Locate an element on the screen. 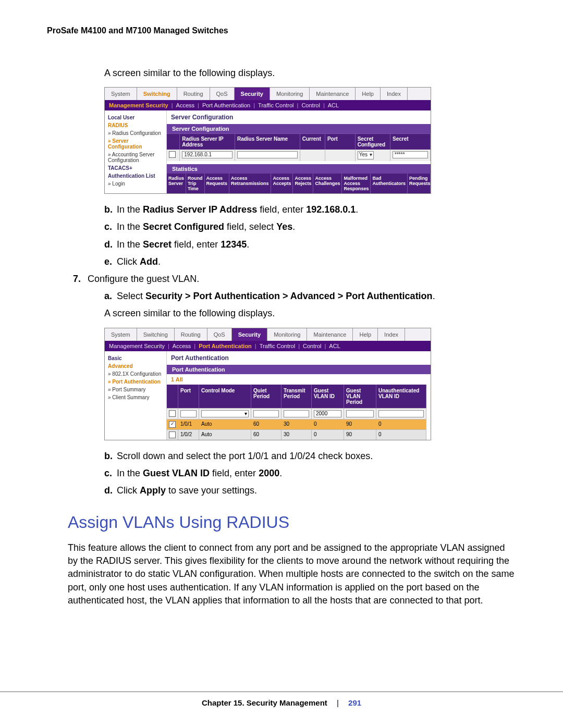  stat-col: Access Accepts is located at coordinates (282, 183).